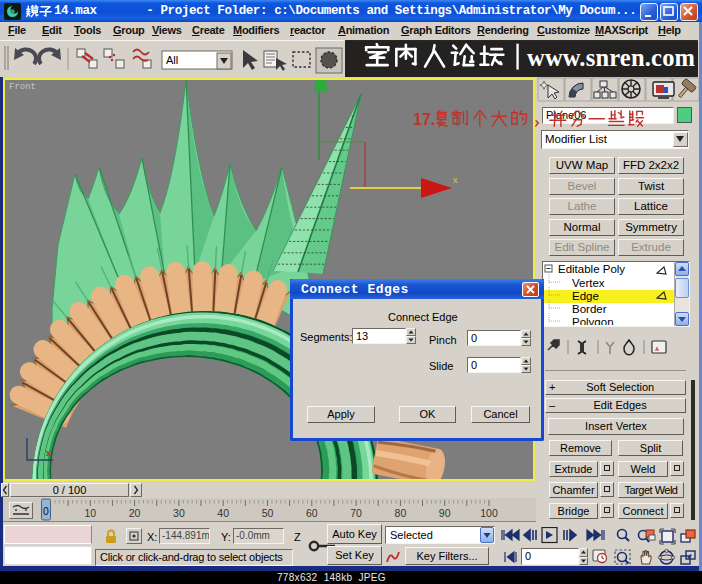  What do you see at coordinates (90, 513) in the screenshot?
I see `svg-text: 10` at bounding box center [90, 513].